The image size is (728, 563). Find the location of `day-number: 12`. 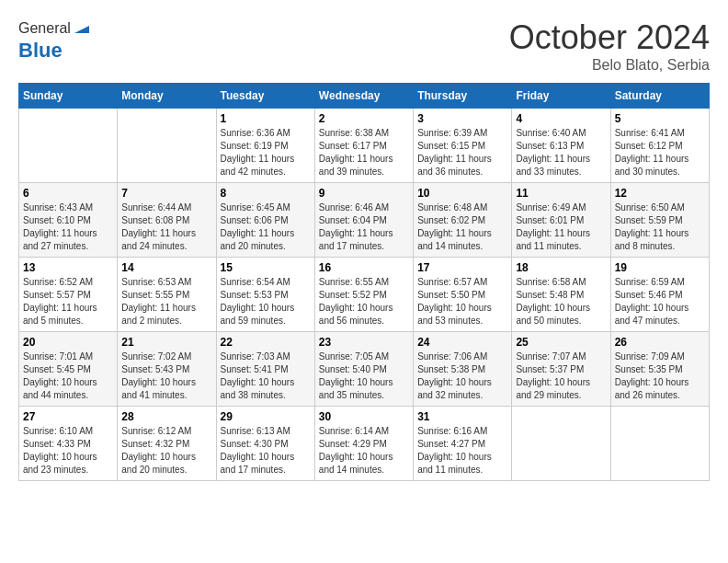

day-number: 12 is located at coordinates (660, 193).